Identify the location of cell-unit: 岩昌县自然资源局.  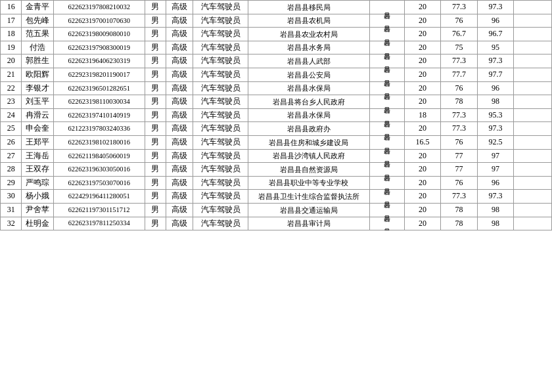
(309, 169).